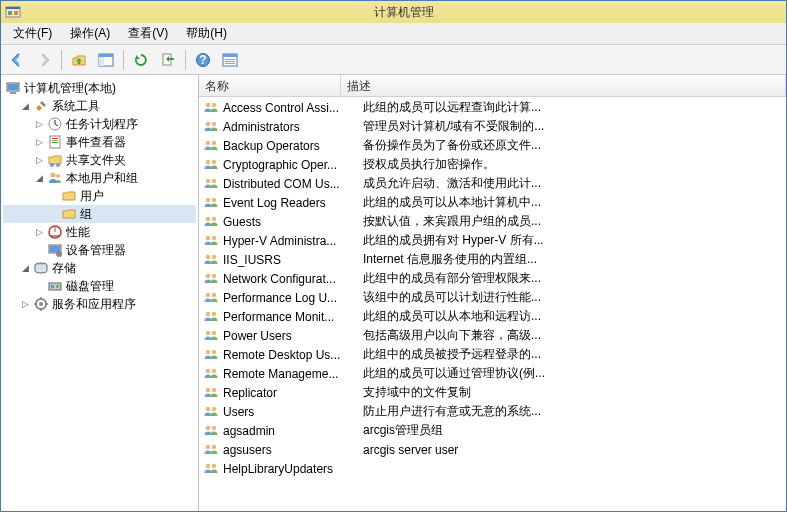  I want to click on list-row: Event Log Readers此组的成员可以从本地计算机中..., so click(492, 202).